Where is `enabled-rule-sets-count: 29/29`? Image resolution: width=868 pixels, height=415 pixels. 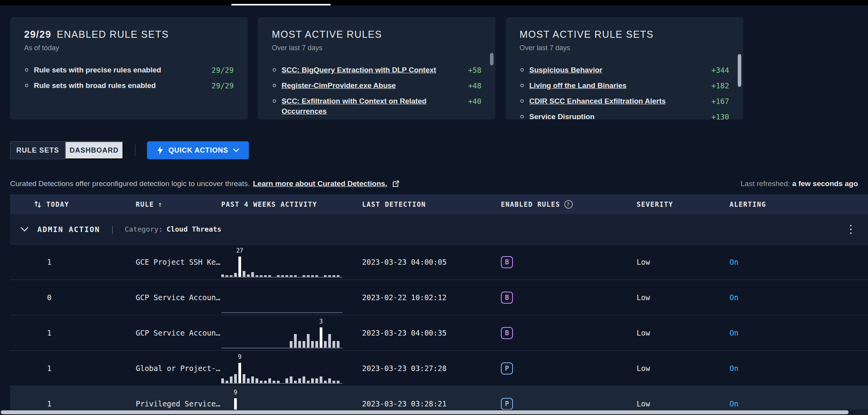
enabled-rule-sets-count: 29/29 is located at coordinates (38, 34).